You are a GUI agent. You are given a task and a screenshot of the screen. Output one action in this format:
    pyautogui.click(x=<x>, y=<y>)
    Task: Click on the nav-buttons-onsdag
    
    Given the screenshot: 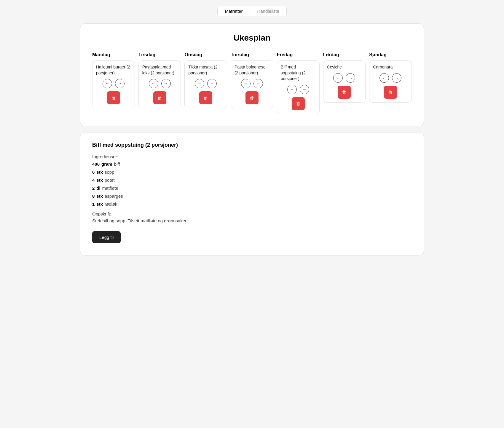 What is the action you would take?
    pyautogui.click(x=206, y=84)
    